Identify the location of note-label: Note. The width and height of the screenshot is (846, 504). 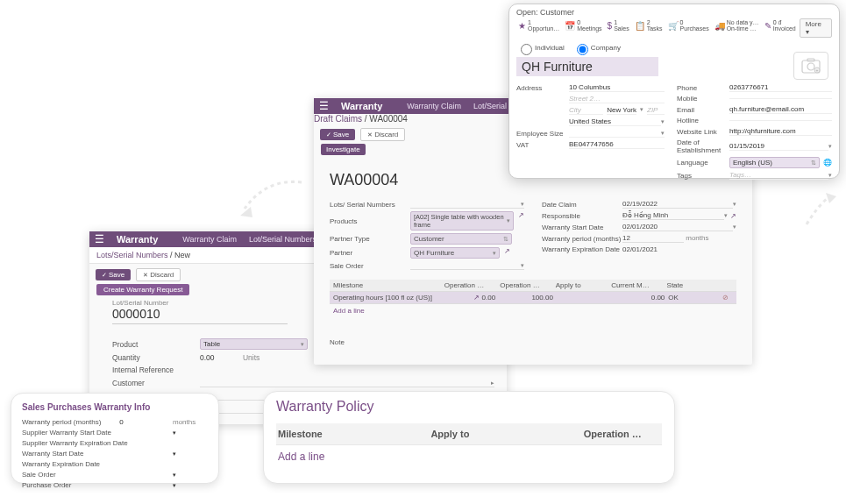
(533, 342).